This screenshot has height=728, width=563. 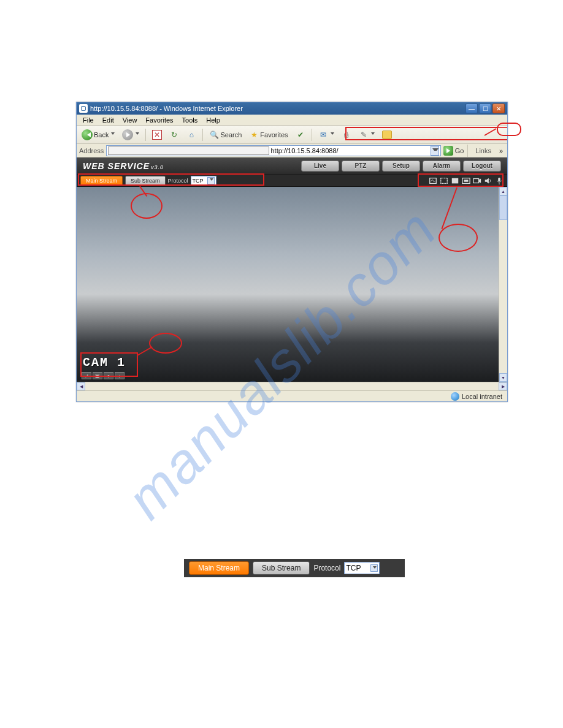 I want to click on protocol-label: Protocol, so click(x=178, y=181).